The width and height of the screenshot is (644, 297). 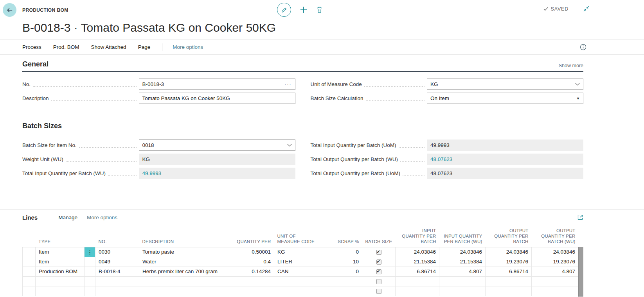 What do you see at coordinates (252, 236) in the screenshot?
I see `col-header-quantity-per: QUANTITY PER` at bounding box center [252, 236].